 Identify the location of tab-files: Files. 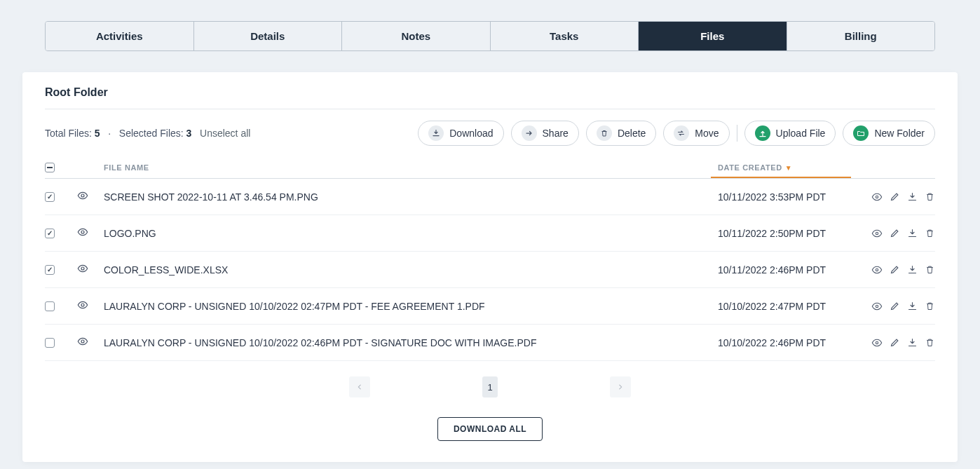
(713, 36).